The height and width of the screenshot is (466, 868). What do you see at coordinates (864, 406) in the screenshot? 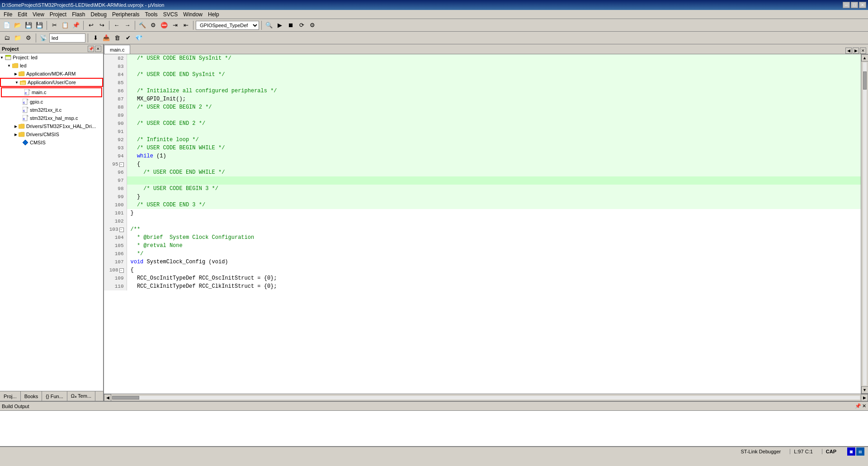
I see `build-output-close-button: ✕` at bounding box center [864, 406].